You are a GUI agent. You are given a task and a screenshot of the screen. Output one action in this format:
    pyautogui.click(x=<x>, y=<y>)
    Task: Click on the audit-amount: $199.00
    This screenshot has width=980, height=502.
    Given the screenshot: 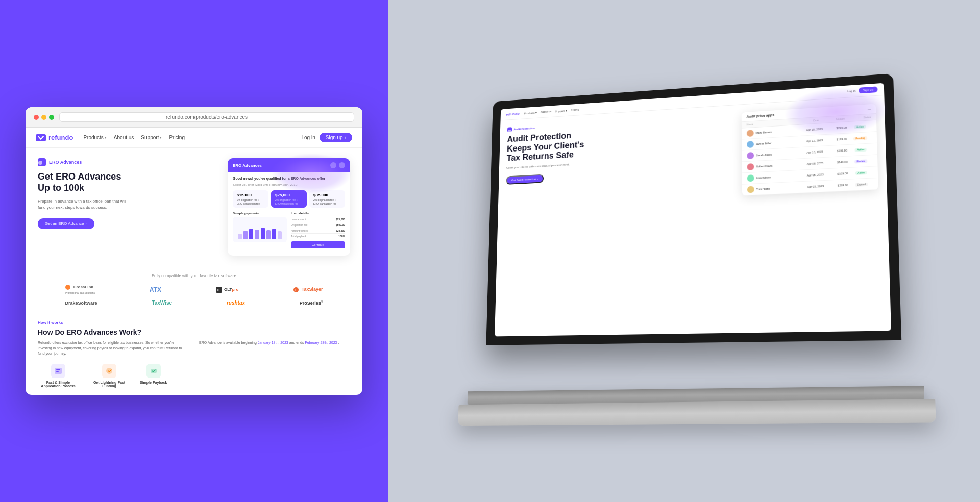 What is the action you would take?
    pyautogui.click(x=837, y=174)
    